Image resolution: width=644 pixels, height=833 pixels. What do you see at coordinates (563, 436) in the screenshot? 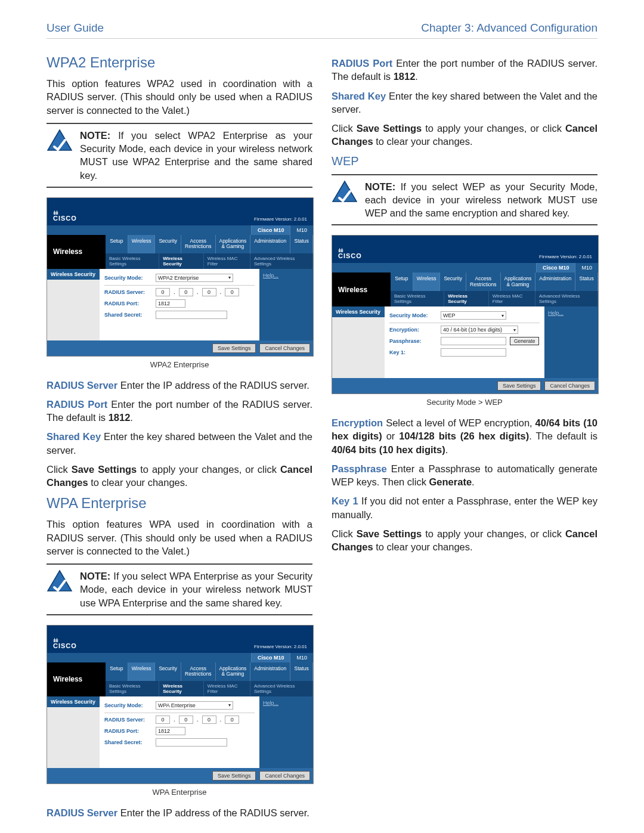
I see `t: . The default is` at bounding box center [563, 436].